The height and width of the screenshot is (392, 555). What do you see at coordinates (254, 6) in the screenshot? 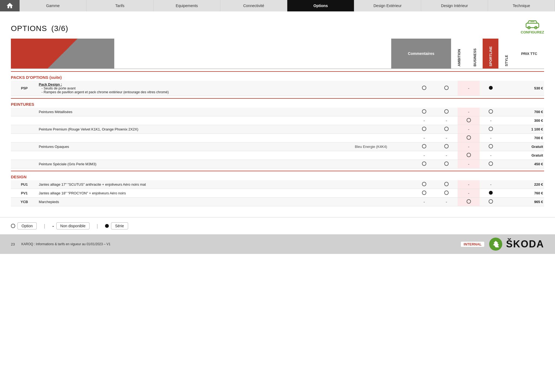
I see `nav-item-connectivite: Connectivité` at bounding box center [254, 6].